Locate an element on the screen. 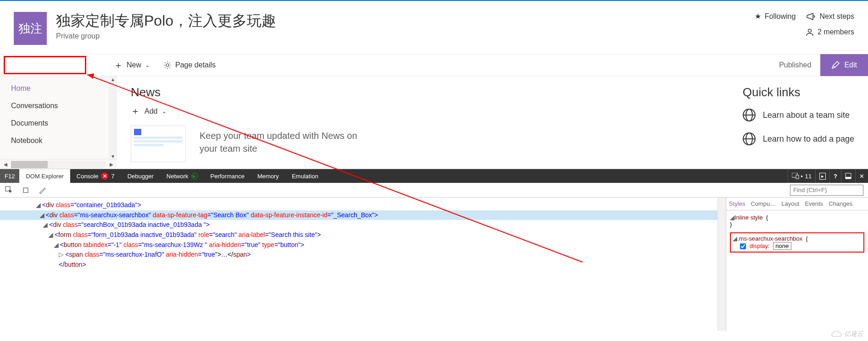 Image resolution: width=868 pixels, height=341 pixels. nav-item-notebook: Notebook is located at coordinates (54, 141).